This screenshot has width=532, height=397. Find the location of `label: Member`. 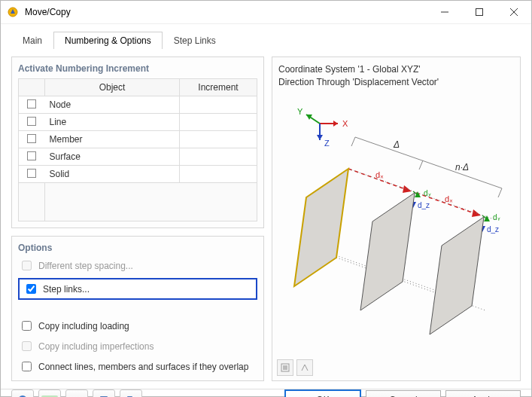

label: Member is located at coordinates (113, 140).